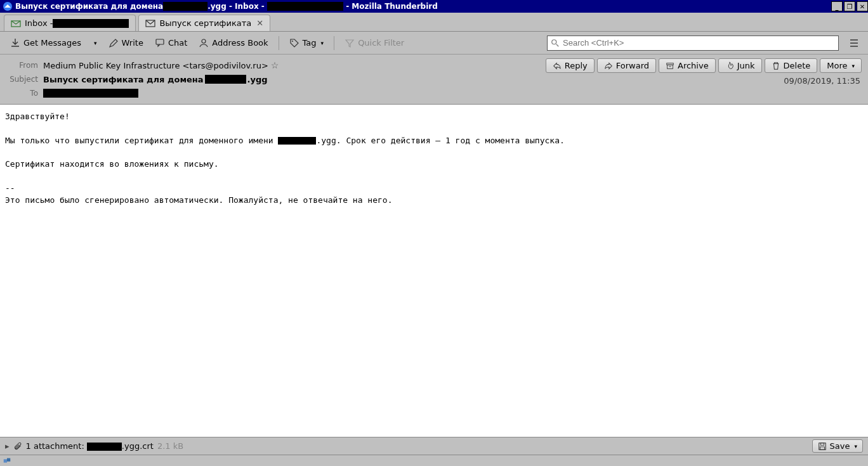  I want to click on title-redacted-account, so click(305, 6).